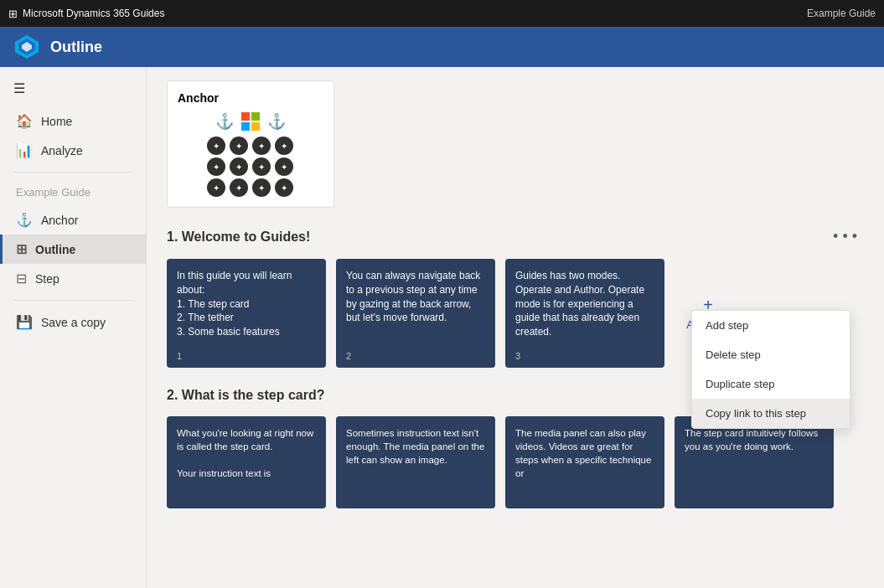 Image resolution: width=884 pixels, height=588 pixels. Describe the element at coordinates (771, 325) in the screenshot. I see `context-menu-add-step: Add step` at that location.